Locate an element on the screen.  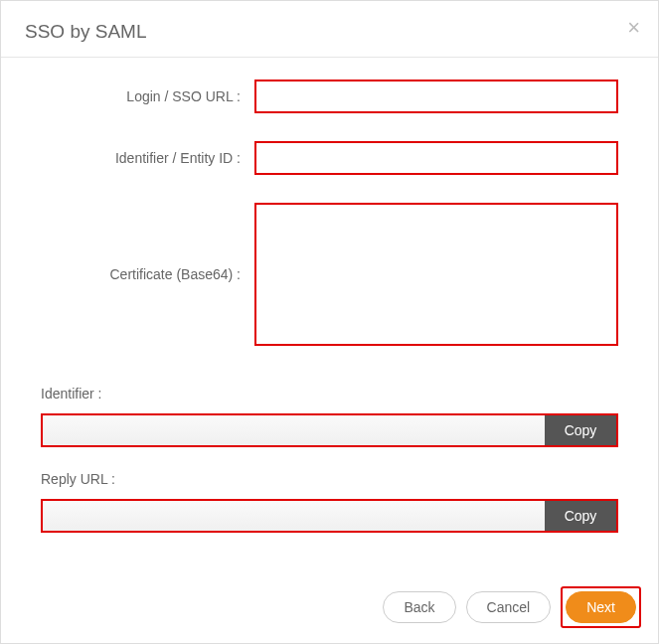
login-url-label: Login / SSO URL : is located at coordinates (147, 96).